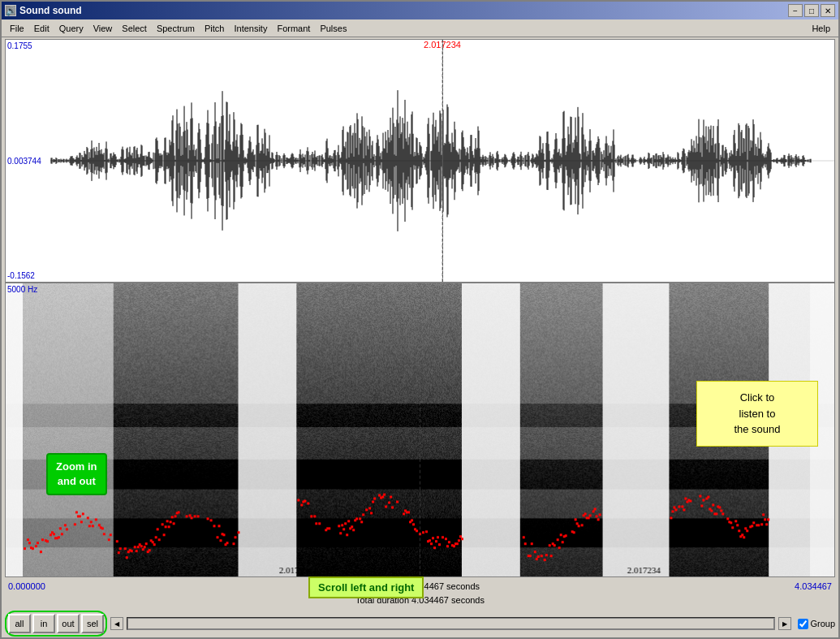 This screenshot has width=840, height=639. I want to click on waveform-bottom-value: -0.1562, so click(28, 276).